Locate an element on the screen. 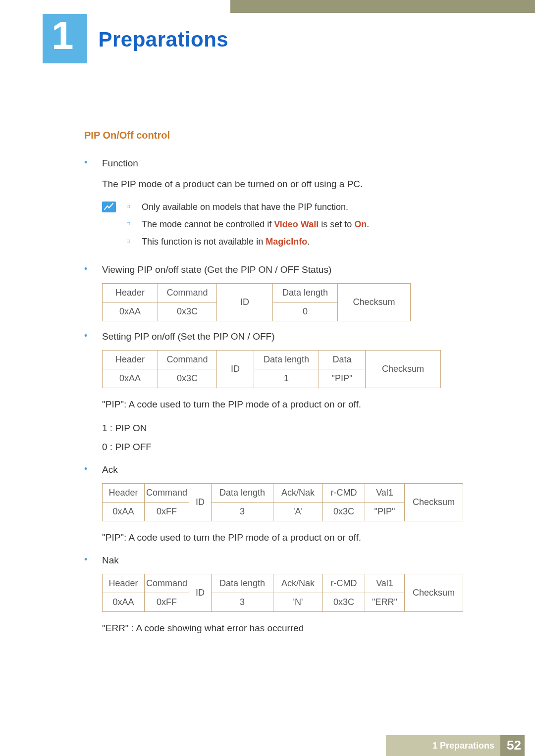 The width and height of the screenshot is (535, 756). table-cell: 'A' is located at coordinates (298, 512).